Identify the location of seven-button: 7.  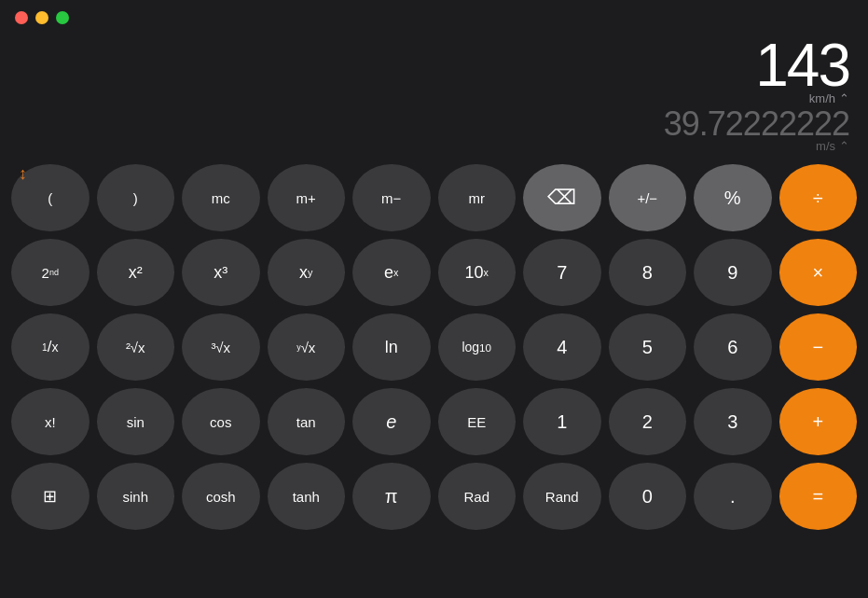
(562, 272).